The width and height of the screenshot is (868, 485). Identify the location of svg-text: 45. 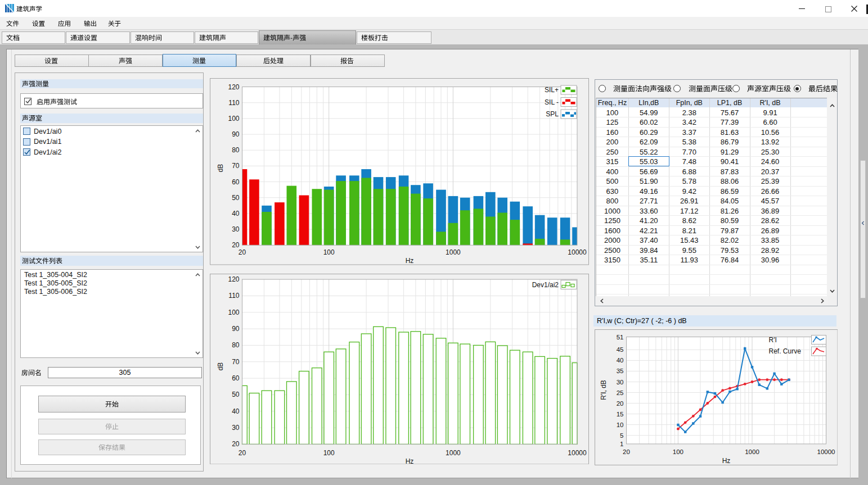
(620, 350).